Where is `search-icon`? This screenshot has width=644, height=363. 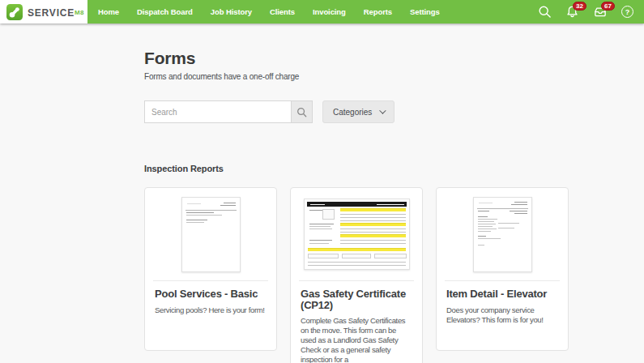
search-icon is located at coordinates (544, 11).